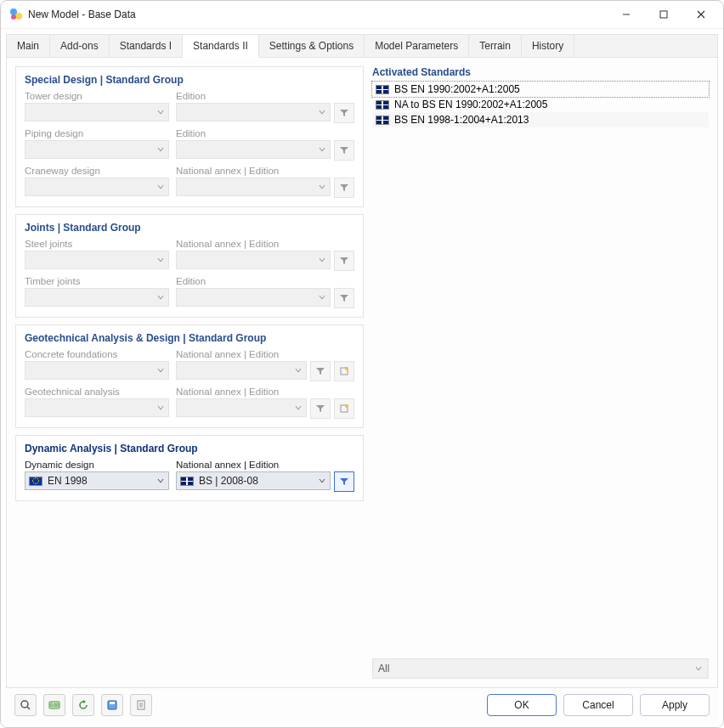 Image resolution: width=724 pixels, height=728 pixels. What do you see at coordinates (253, 297) in the screenshot?
I see `select-timber-edition` at bounding box center [253, 297].